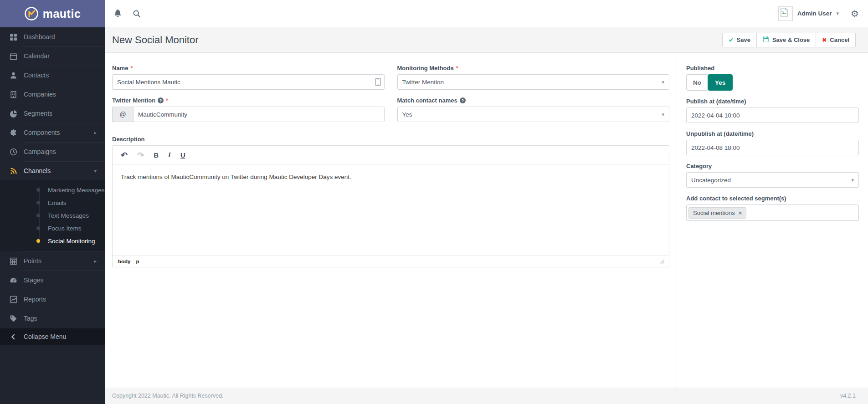 This screenshot has height=404, width=868. Describe the element at coordinates (52, 337) in the screenshot. I see `collapse-menu-button: Collapse Menu` at that location.